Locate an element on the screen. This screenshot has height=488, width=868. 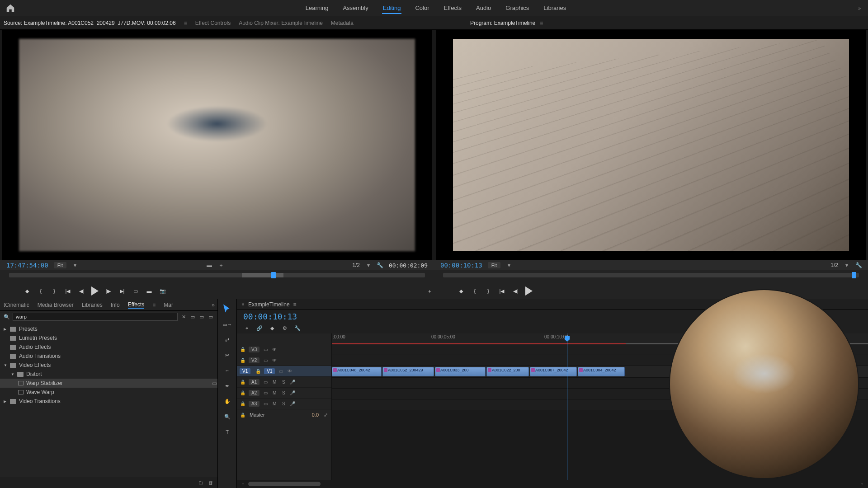
zoom-tool-icon: 🔍 is located at coordinates (227, 417).